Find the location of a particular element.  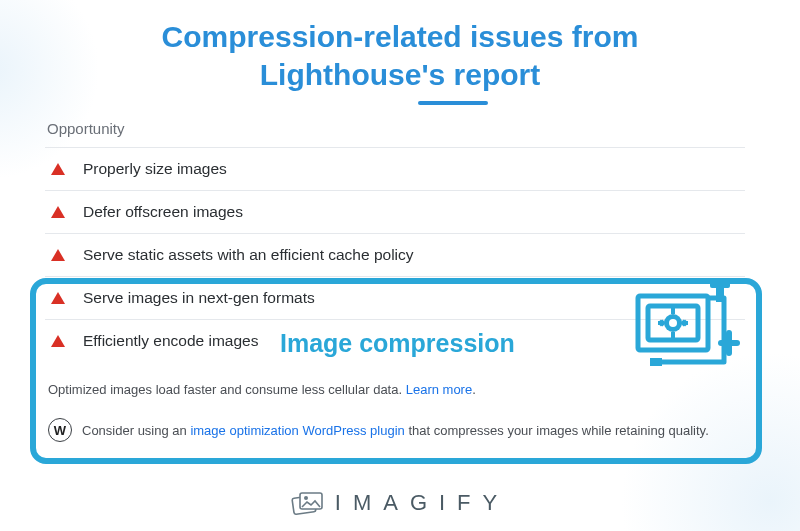

helper-suffix: . is located at coordinates (474, 390).